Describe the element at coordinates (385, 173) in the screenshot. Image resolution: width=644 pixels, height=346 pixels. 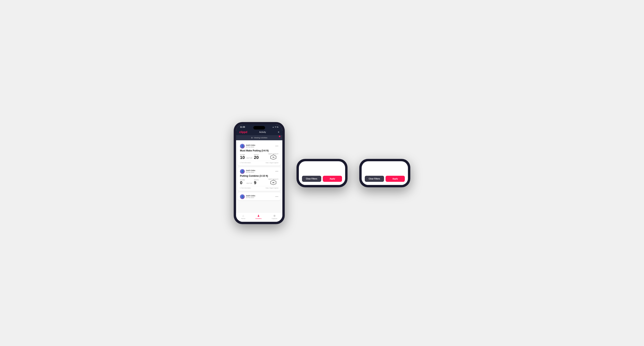
I see `filter-modal-3: Filter ✕ Show Rounds Practice Drills Pra…` at that location.